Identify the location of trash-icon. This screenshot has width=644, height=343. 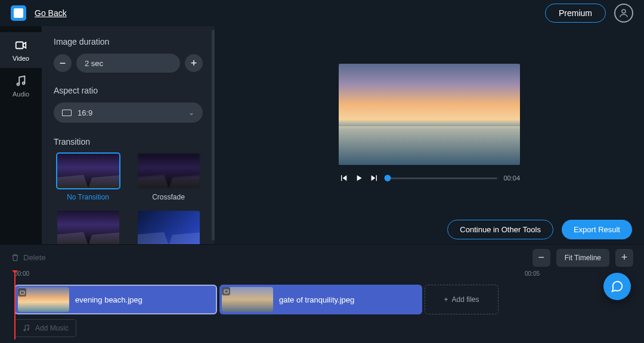
(16, 257).